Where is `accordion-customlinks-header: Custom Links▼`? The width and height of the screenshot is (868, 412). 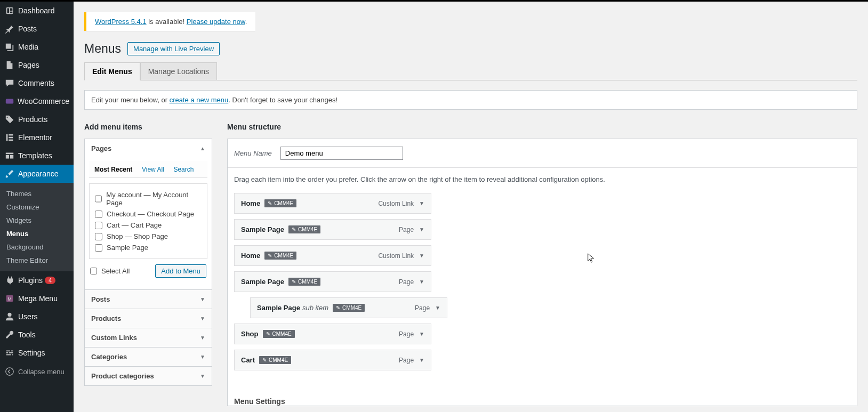
accordion-customlinks-header: Custom Links▼ is located at coordinates (148, 337).